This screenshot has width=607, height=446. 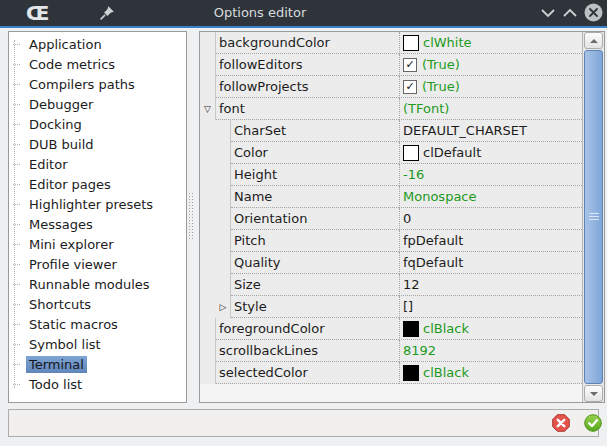 I want to click on property-name: Orientation, so click(x=315, y=219).